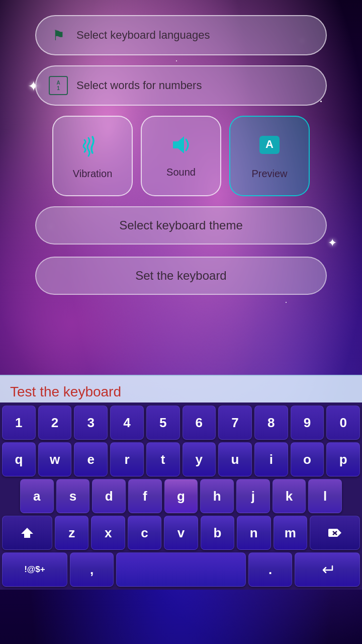 The width and height of the screenshot is (362, 644). What do you see at coordinates (181, 423) in the screenshot?
I see `number-row: 1 2 3 4 5 6 7 8 9 0` at bounding box center [181, 423].